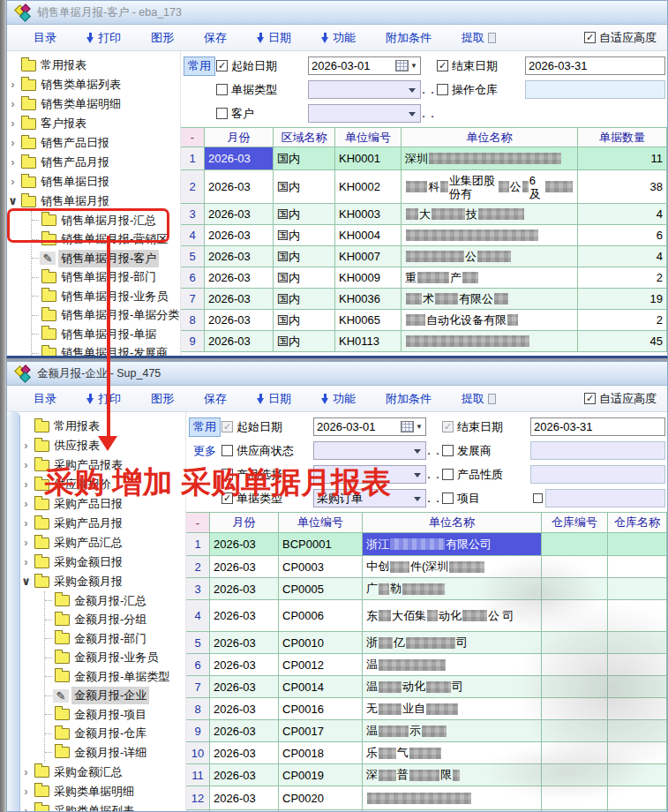 This screenshot has height=812, width=668. I want to click on table-cell: 1, so click(198, 544).